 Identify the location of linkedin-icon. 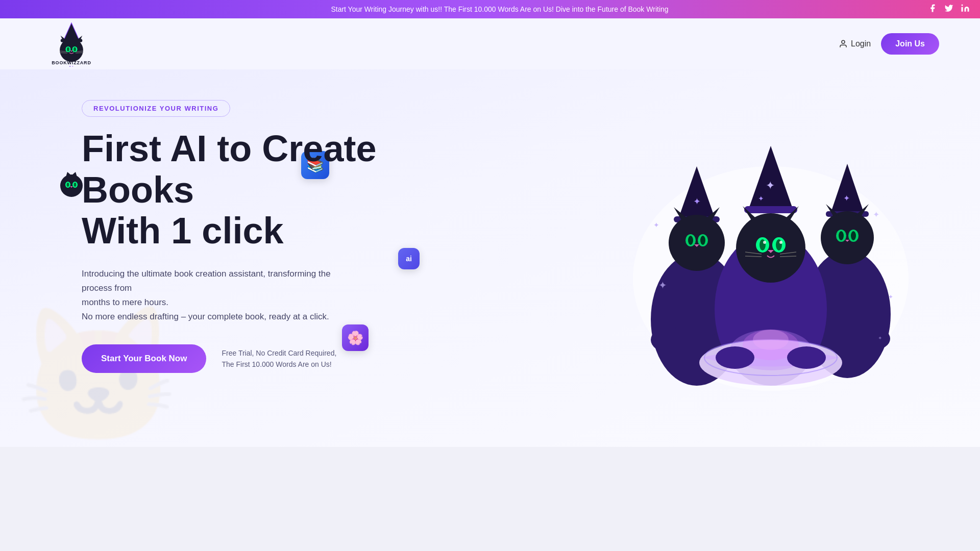
(965, 9).